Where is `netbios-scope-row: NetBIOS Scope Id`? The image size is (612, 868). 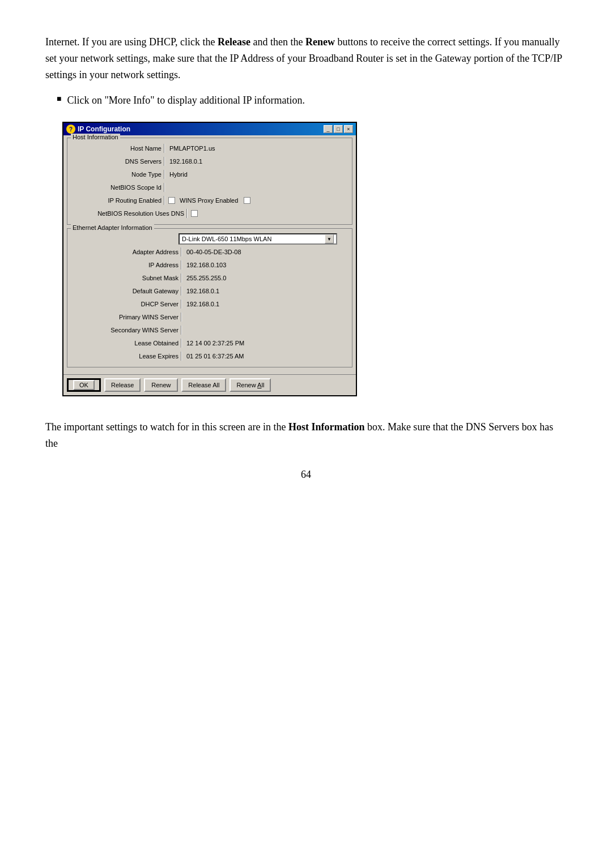 netbios-scope-row: NetBIOS Scope Id is located at coordinates (210, 187).